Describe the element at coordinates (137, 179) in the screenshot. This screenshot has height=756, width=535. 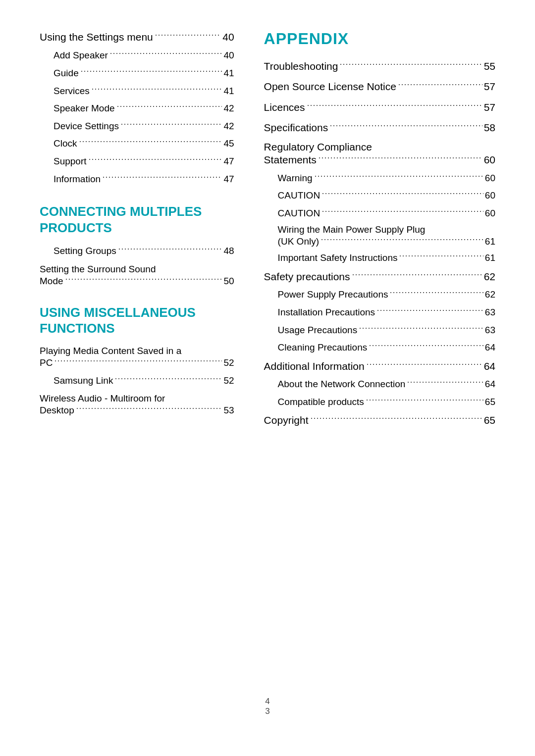
I see `toc-entry-information: Information 47` at that location.